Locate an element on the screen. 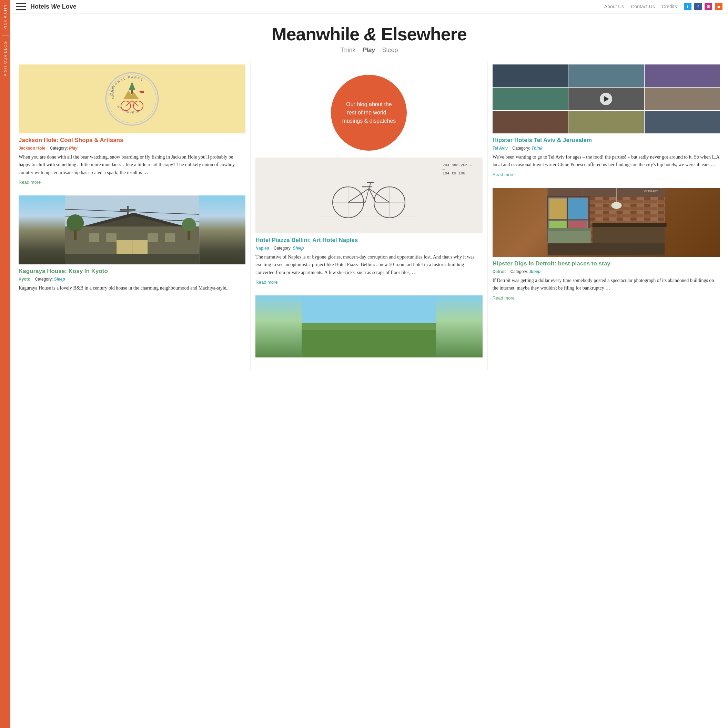  nav-credits: Credits is located at coordinates (669, 7).